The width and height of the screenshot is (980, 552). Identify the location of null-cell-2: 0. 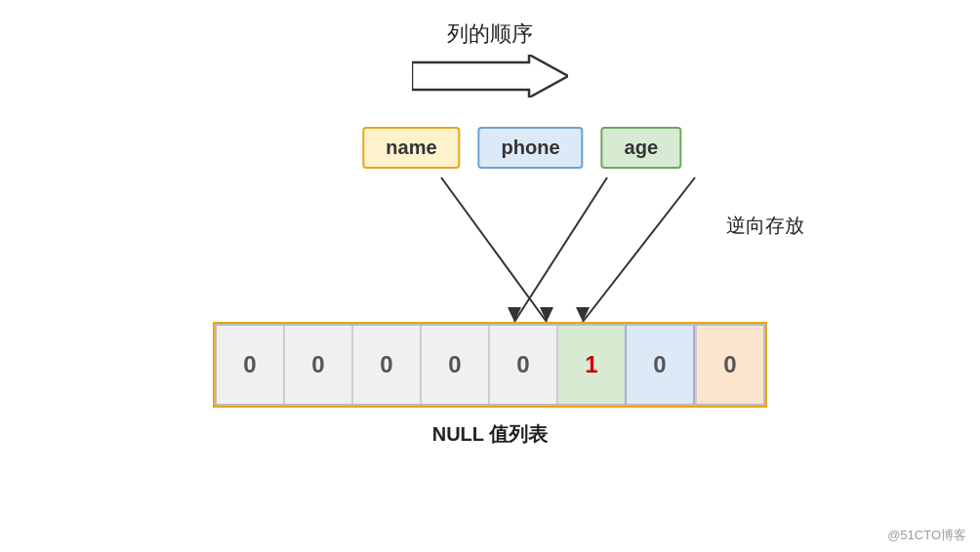
(319, 365).